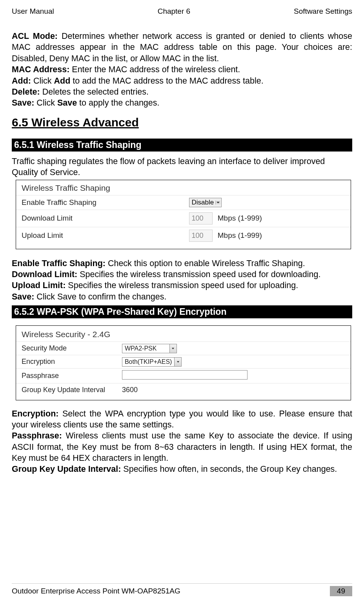  I want to click on encryption-desc-text: Select the WPA encryption type you would…, so click(182, 419).